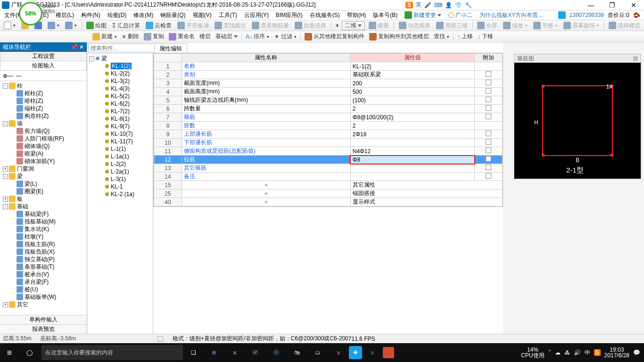 The width and height of the screenshot is (644, 362). Describe the element at coordinates (328, 109) in the screenshot. I see `property-row: 6跨数量2` at that location.